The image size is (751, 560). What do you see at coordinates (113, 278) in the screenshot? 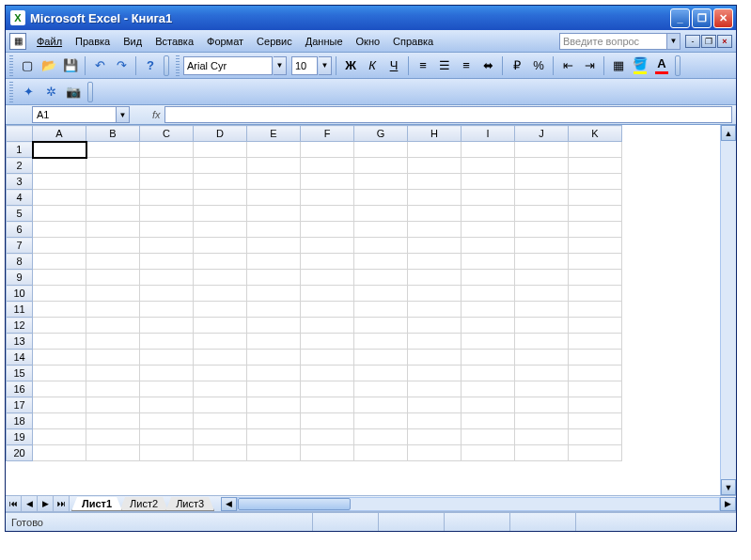
I see `cell-B9` at bounding box center [113, 278].